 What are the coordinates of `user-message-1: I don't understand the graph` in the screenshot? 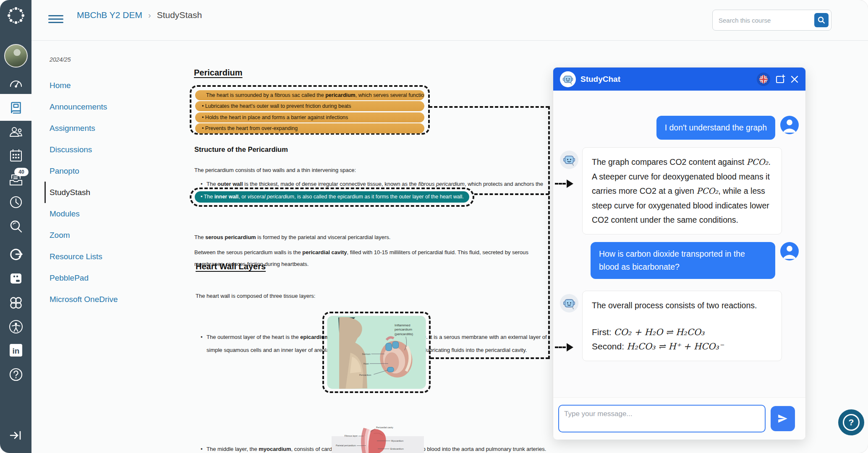 It's located at (679, 128).